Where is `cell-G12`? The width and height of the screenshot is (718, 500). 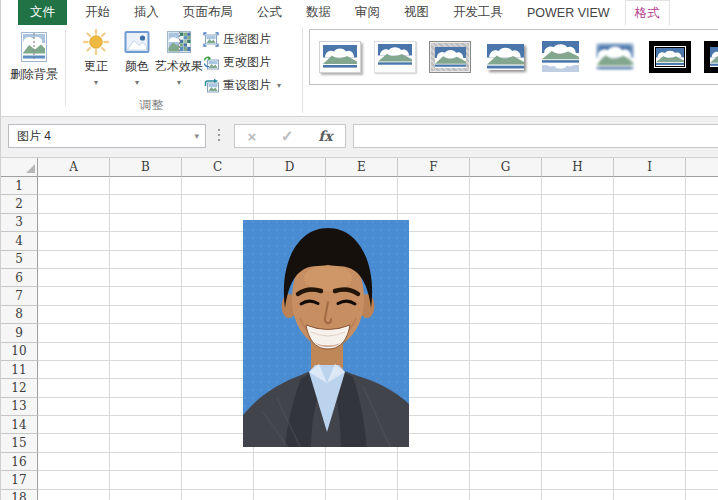
cell-G12 is located at coordinates (506, 388).